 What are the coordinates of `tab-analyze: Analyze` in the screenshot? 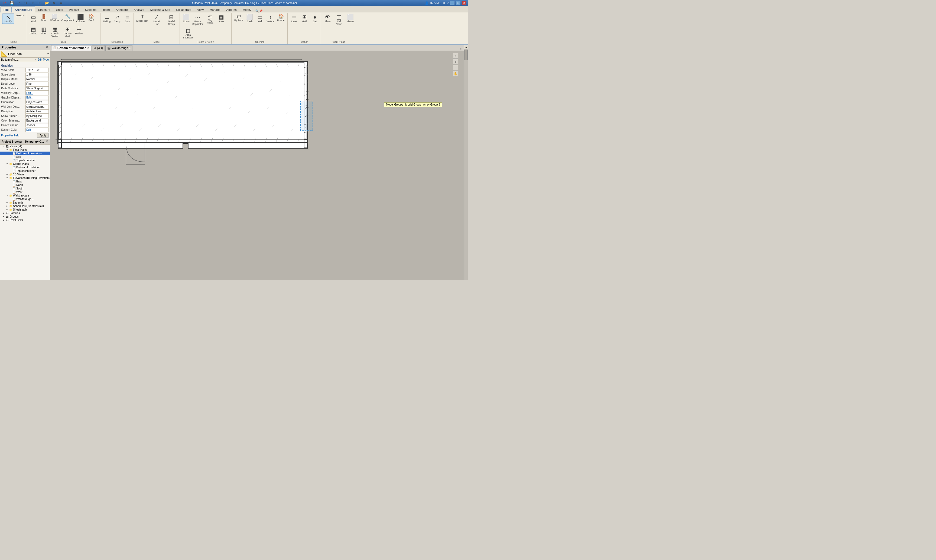 It's located at (139, 9).